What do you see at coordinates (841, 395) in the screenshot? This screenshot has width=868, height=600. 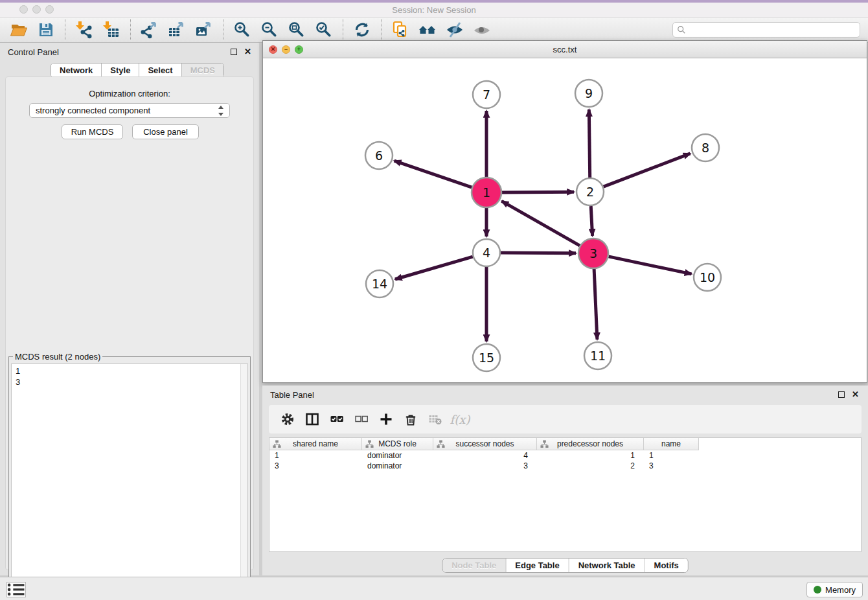 I see `float-table-panel-icon` at bounding box center [841, 395].